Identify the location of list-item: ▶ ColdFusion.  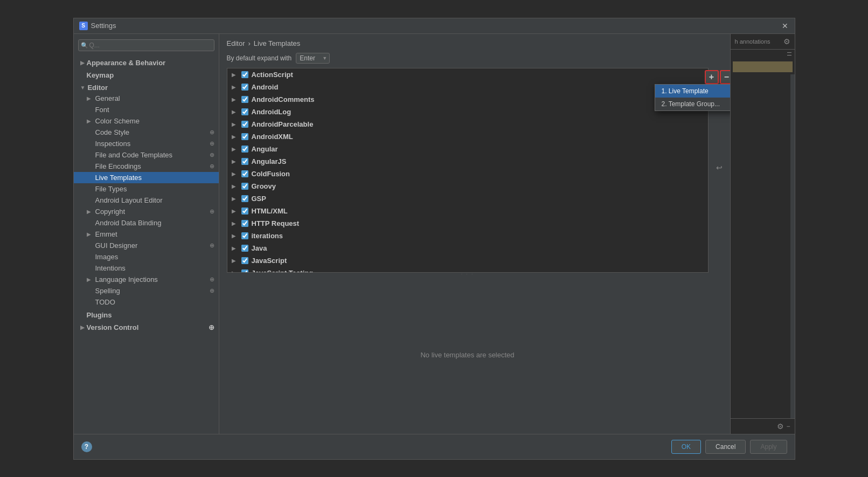
(468, 174).